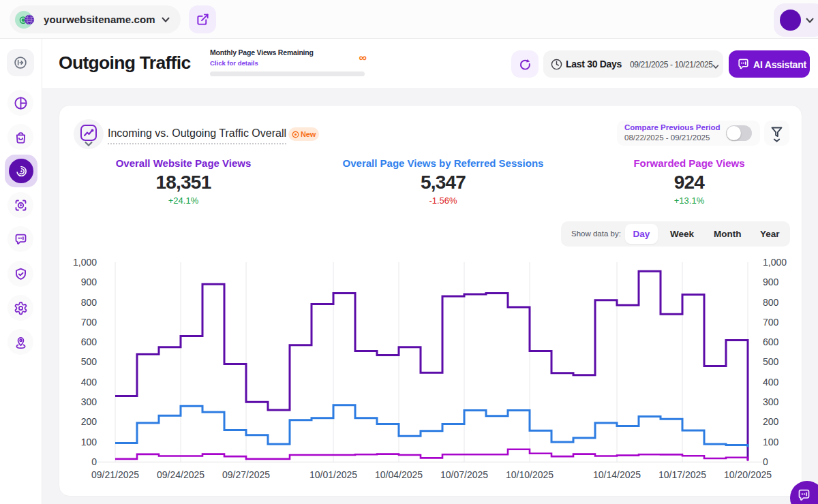 The height and width of the screenshot is (504, 818). What do you see at coordinates (115, 475) in the screenshot?
I see `svg-text: 09/21/2025` at bounding box center [115, 475].